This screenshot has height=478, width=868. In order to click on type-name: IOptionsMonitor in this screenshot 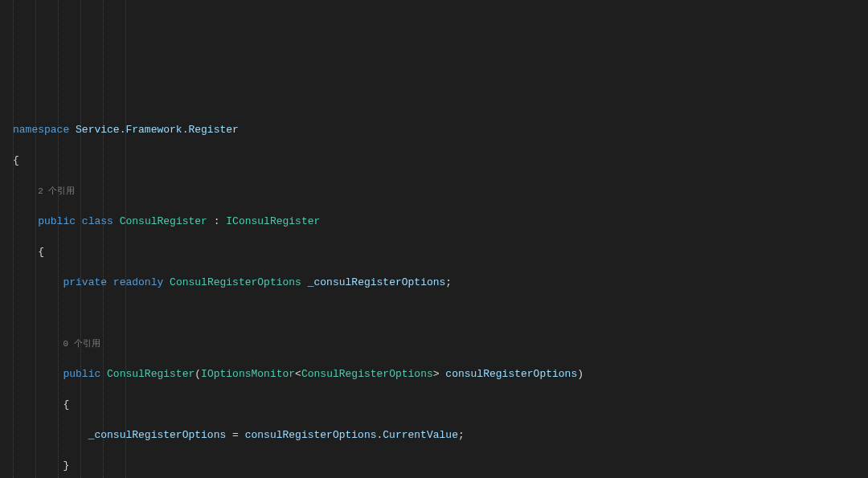, I will do `click(248, 374)`.